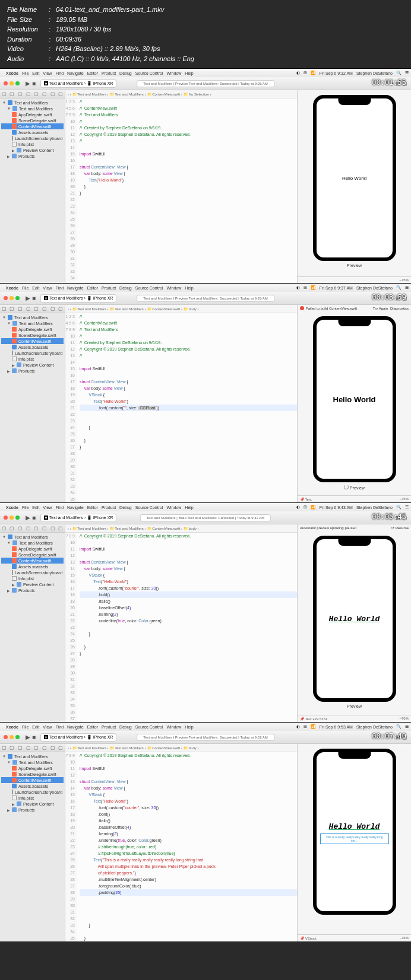 The image size is (411, 980). I want to click on user-name: Stephen DeStefano, so click(374, 74).